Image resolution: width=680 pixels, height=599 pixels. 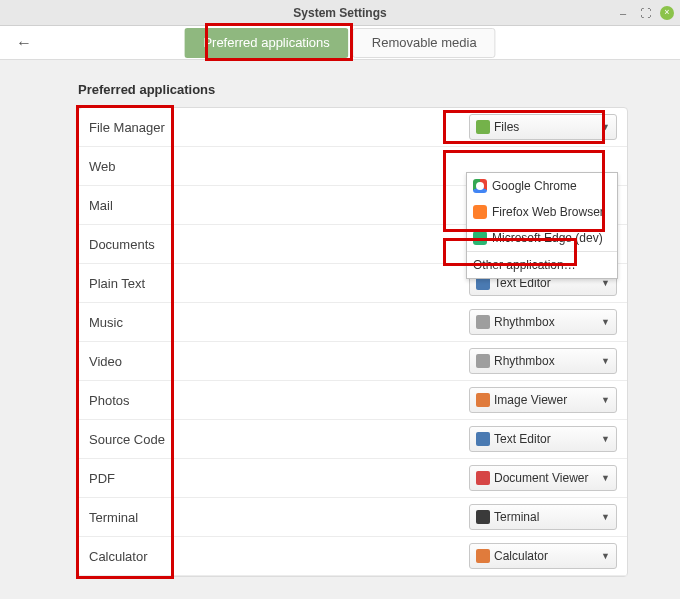 What do you see at coordinates (340, 43) in the screenshot?
I see `toolbar: ← Preferred applications Removable media` at bounding box center [340, 43].